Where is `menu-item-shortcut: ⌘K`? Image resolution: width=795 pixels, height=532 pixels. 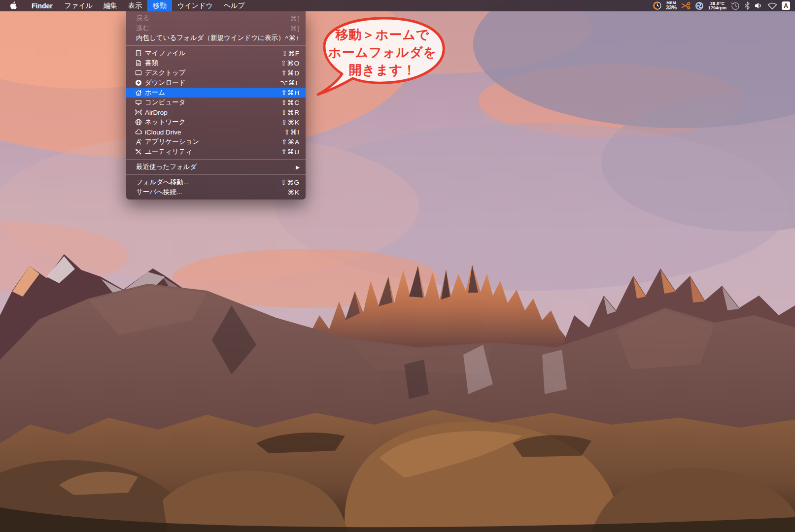 menu-item-shortcut: ⌘K is located at coordinates (294, 192).